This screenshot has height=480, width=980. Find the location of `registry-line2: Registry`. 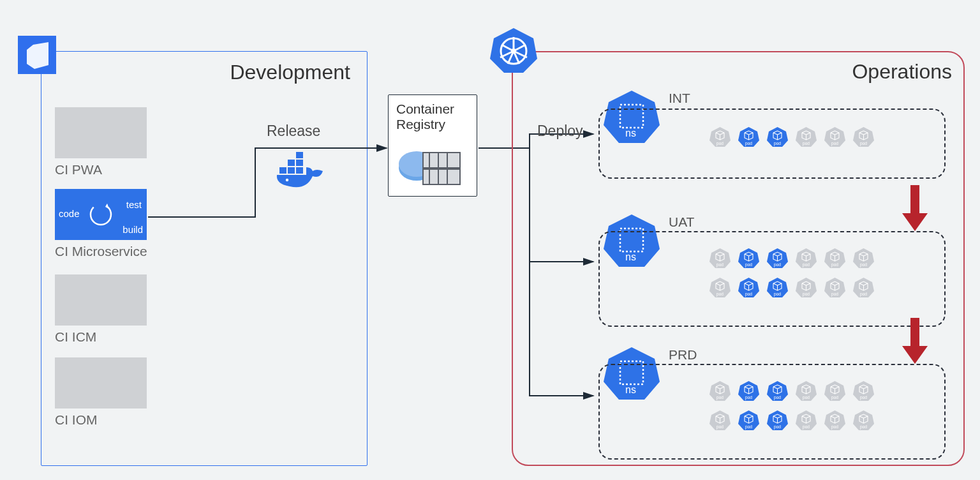

registry-line2: Registry is located at coordinates (421, 124).